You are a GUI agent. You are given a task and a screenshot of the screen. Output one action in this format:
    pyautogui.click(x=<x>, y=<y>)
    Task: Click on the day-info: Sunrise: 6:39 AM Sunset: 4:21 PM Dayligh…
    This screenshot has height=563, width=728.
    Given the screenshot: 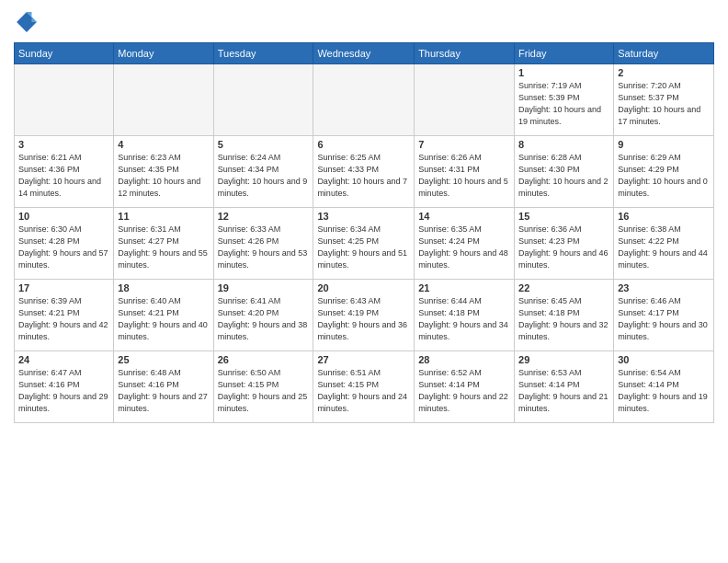 What is the action you would take?
    pyautogui.click(x=64, y=319)
    